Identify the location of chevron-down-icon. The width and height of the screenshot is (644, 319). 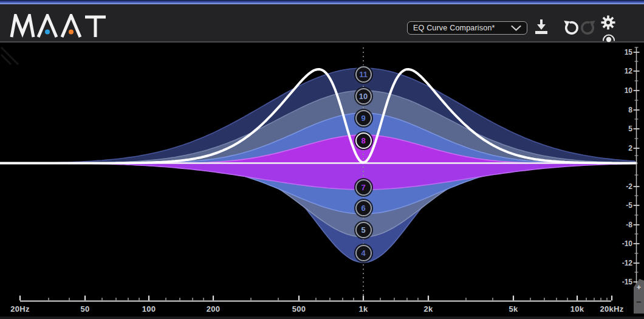
(516, 28).